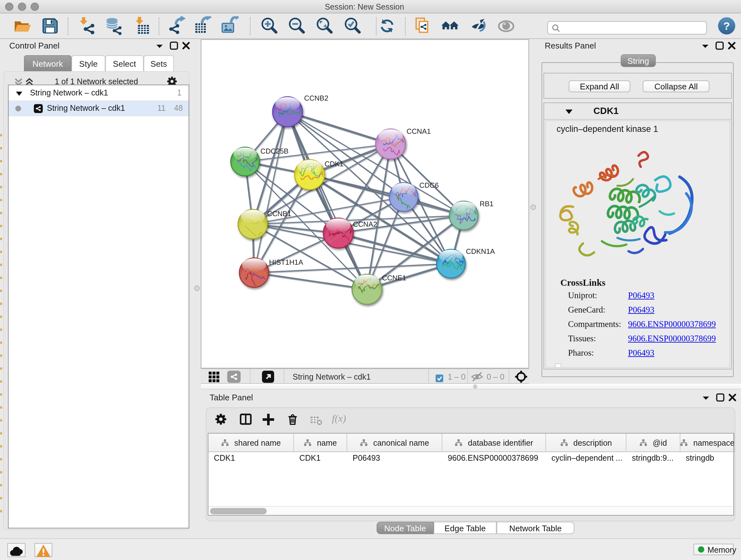 The height and width of the screenshot is (560, 741). What do you see at coordinates (316, 99) in the screenshot?
I see `svg-text: CCNB2` at bounding box center [316, 99].